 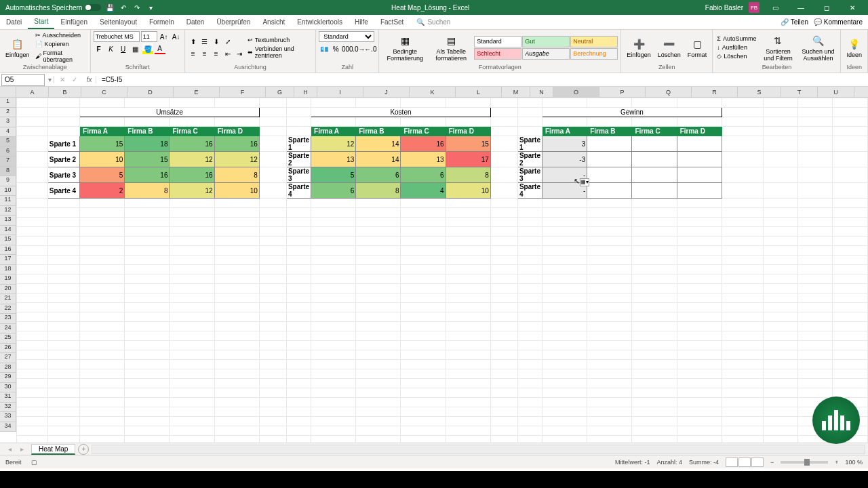 I want to click on cell-O21, so click(x=565, y=317).